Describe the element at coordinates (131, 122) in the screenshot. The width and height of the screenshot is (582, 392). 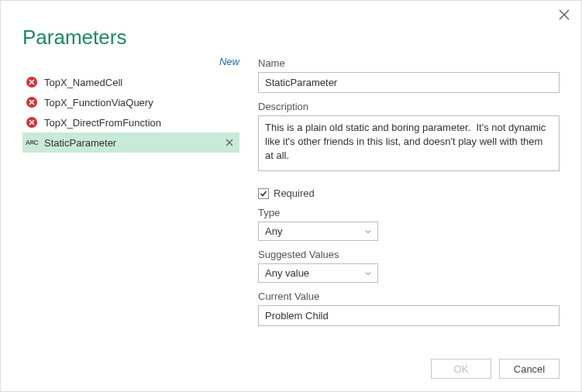
I see `list-item: TopX_DirectFromFunction` at that location.